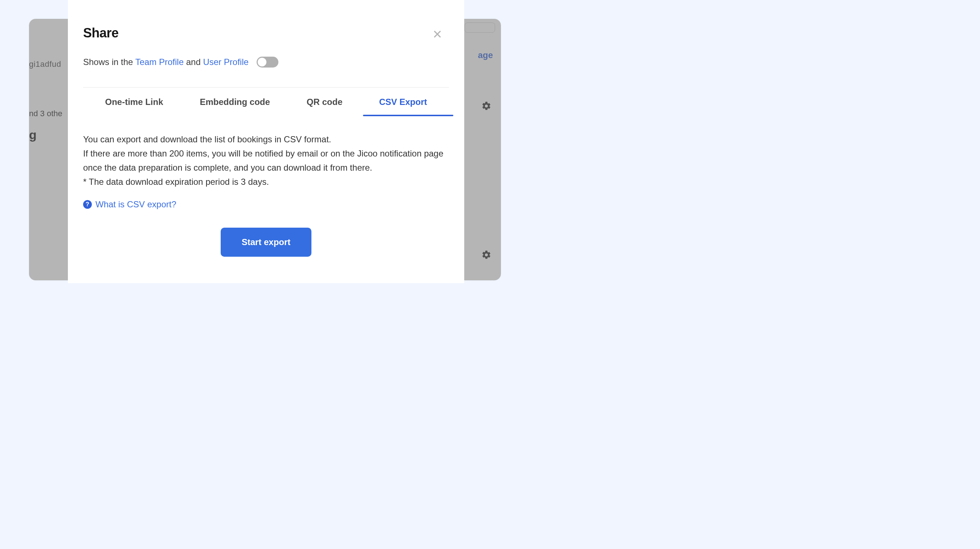  What do you see at coordinates (193, 62) in the screenshot?
I see `subtitle-conjunction: and` at bounding box center [193, 62].